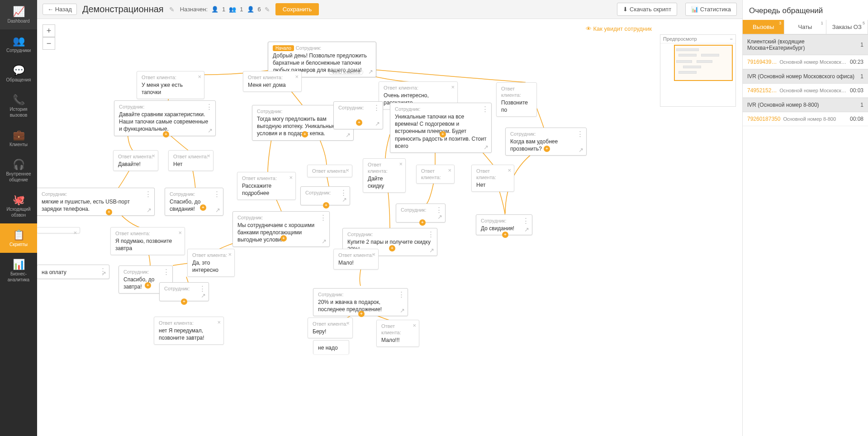 This screenshot has height=436, width=868. What do you see at coordinates (805, 105) in the screenshot?
I see `queue-header: IVR (Основной номер 8-800)1` at bounding box center [805, 105].